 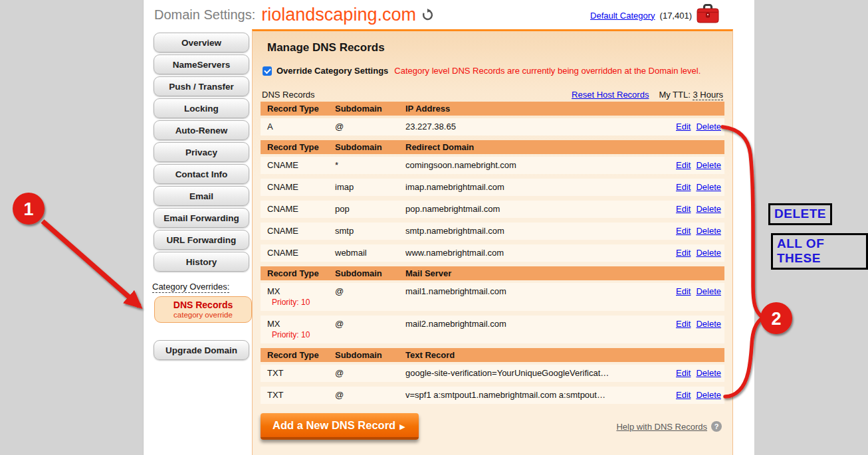 What do you see at coordinates (201, 86) in the screenshot?
I see `sidebar-item-push-transfer: Push / Transfer` at bounding box center [201, 86].